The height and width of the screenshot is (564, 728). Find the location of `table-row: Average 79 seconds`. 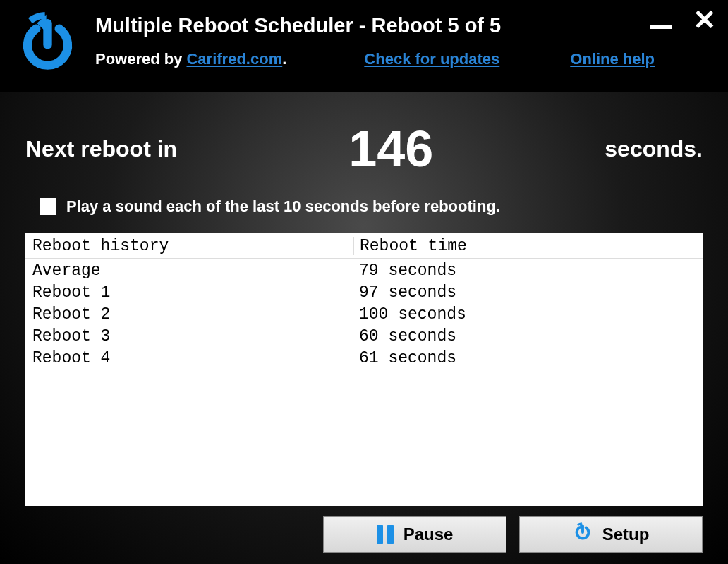

table-row: Average 79 seconds is located at coordinates (364, 271).